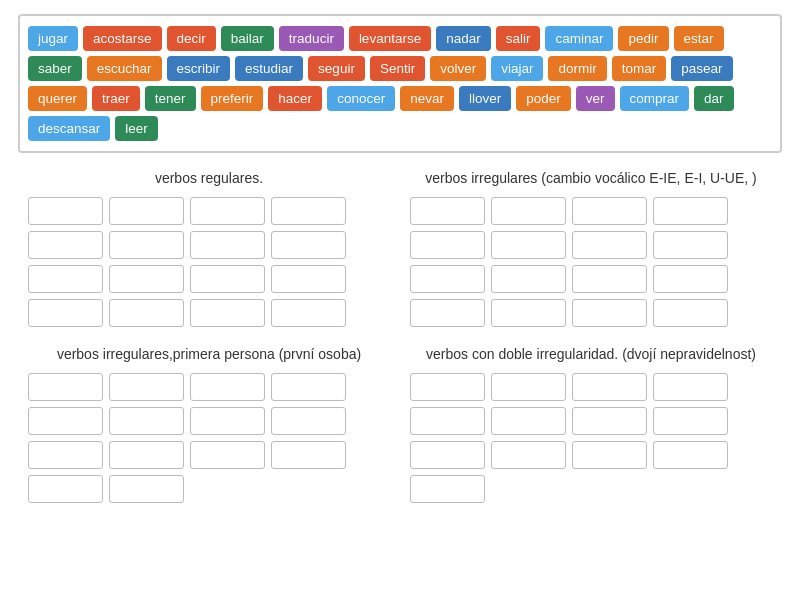  I want to click on word-tag: nevar, so click(427, 98).